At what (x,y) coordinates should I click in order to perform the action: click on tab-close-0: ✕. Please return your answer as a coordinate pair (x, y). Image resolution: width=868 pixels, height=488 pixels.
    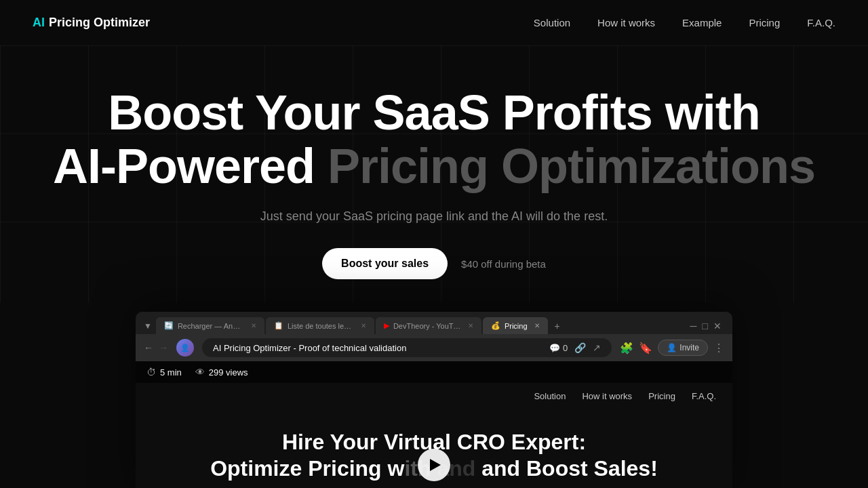
    Looking at the image, I should click on (254, 325).